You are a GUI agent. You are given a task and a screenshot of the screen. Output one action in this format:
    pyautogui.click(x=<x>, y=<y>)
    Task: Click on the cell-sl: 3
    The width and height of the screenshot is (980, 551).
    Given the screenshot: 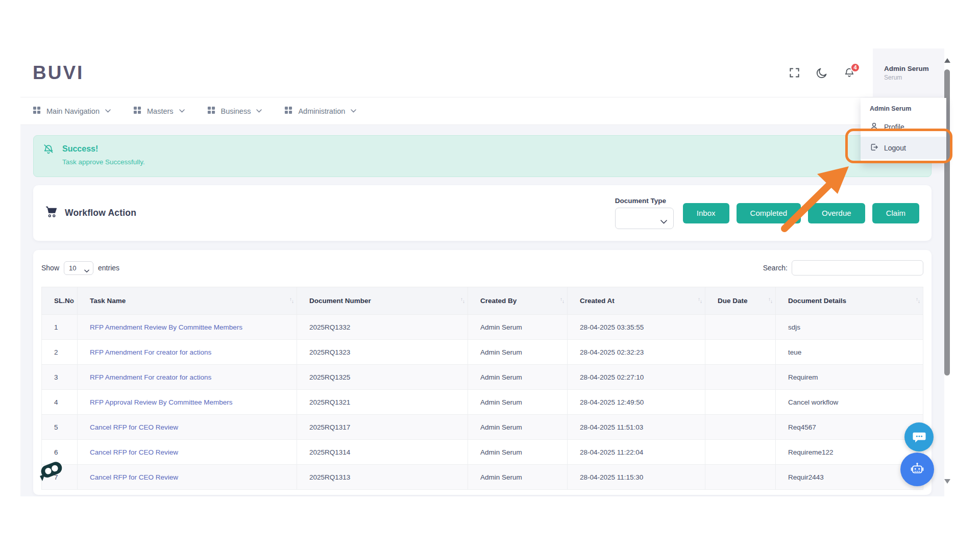 What is the action you would take?
    pyautogui.click(x=60, y=378)
    